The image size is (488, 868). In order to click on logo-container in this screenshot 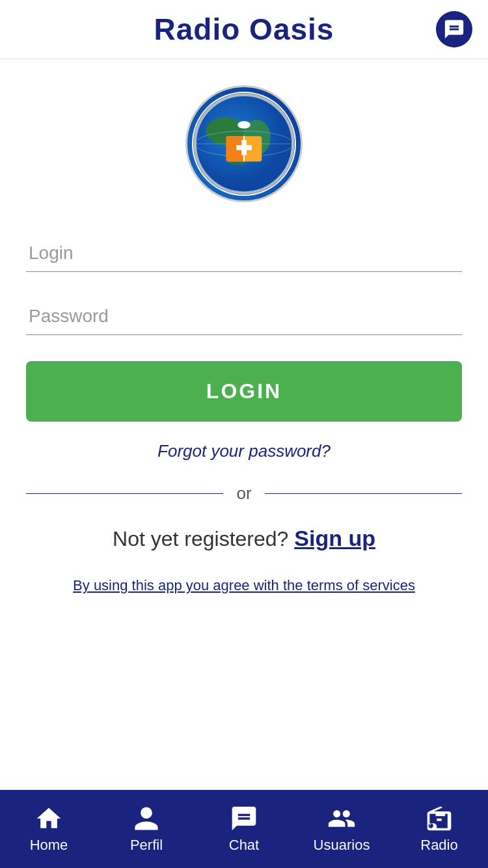, I will do `click(244, 144)`.